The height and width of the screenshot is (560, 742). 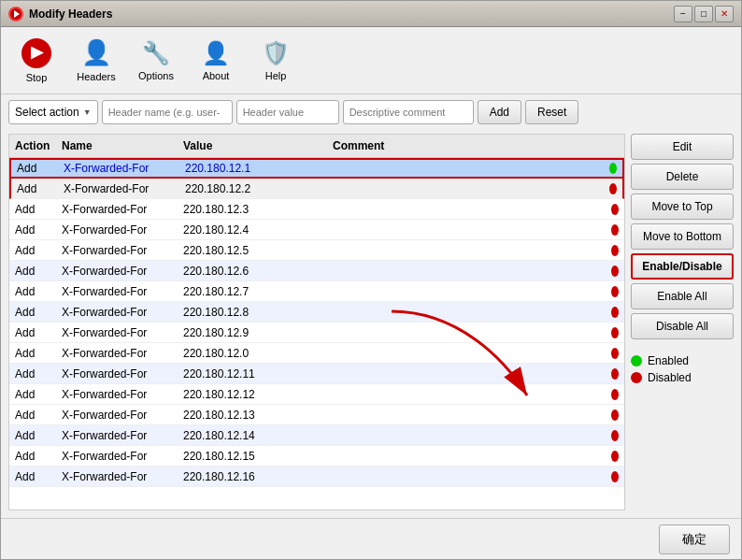 I want to click on cell-value: 220.180.12.8, so click(x=252, y=312).